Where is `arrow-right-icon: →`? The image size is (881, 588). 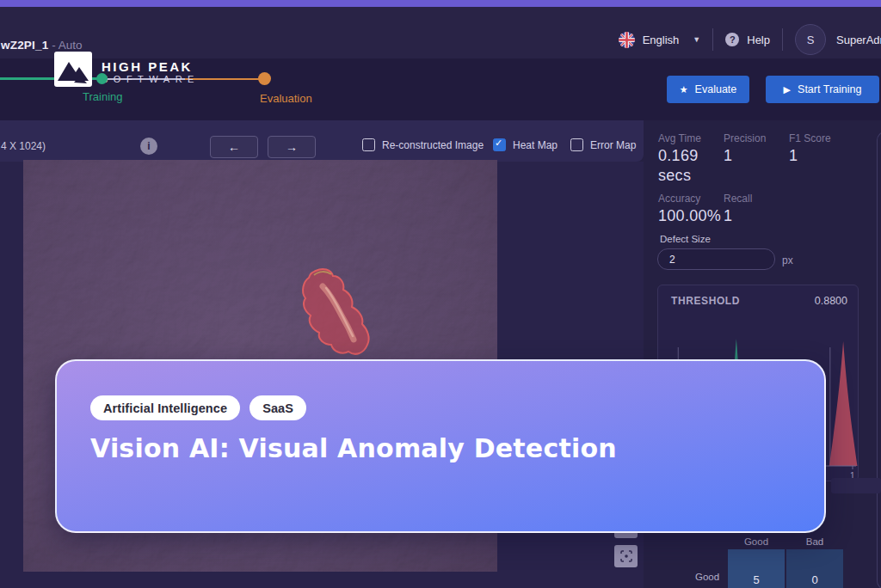 arrow-right-icon: → is located at coordinates (292, 147).